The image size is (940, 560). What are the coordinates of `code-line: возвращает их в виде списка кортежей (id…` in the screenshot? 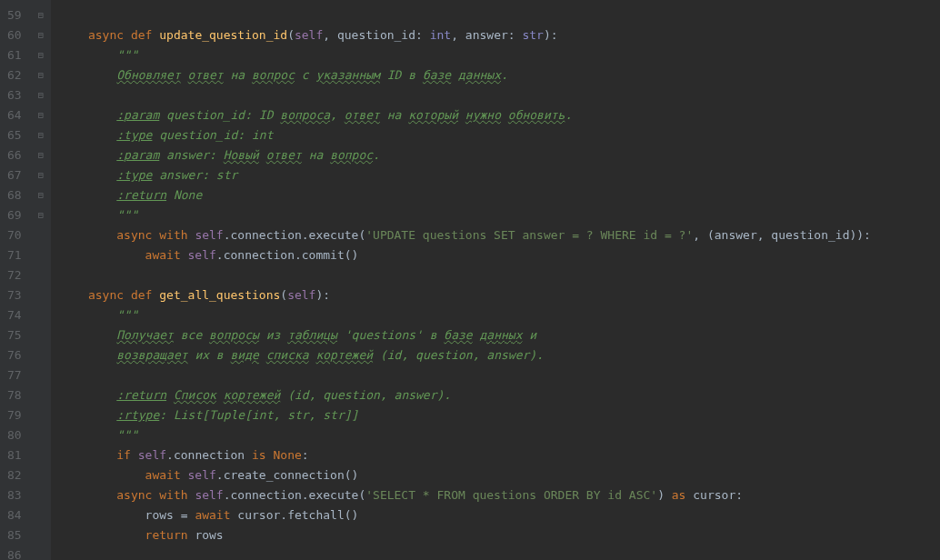 It's located at (465, 355).